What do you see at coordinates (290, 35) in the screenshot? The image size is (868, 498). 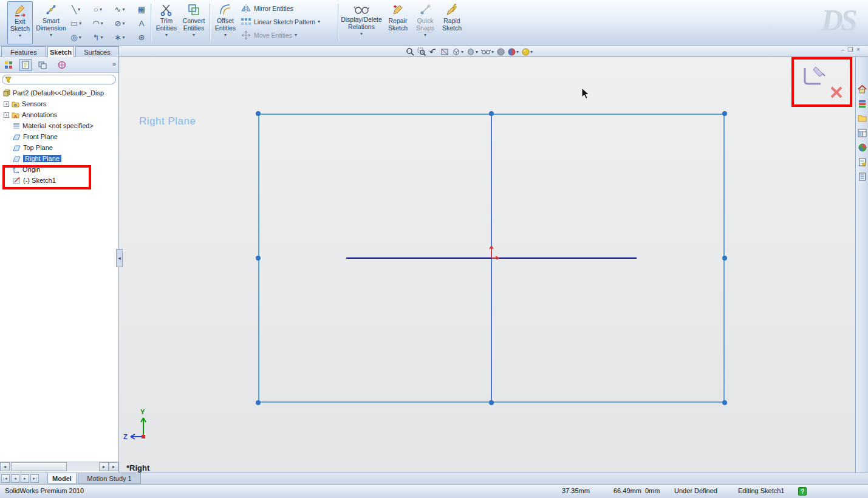 I see `move-entities-button: Move Entities ▾` at bounding box center [290, 35].